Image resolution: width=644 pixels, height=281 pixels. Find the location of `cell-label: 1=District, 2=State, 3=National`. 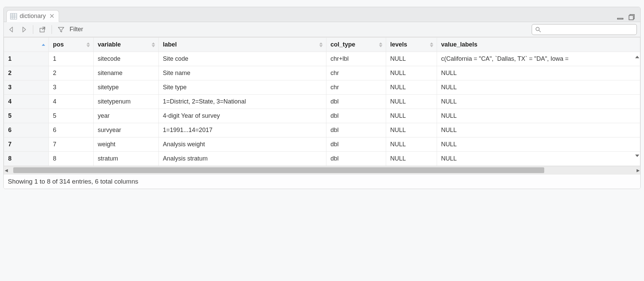

cell-label: 1=District, 2=State, 3=National is located at coordinates (243, 102).